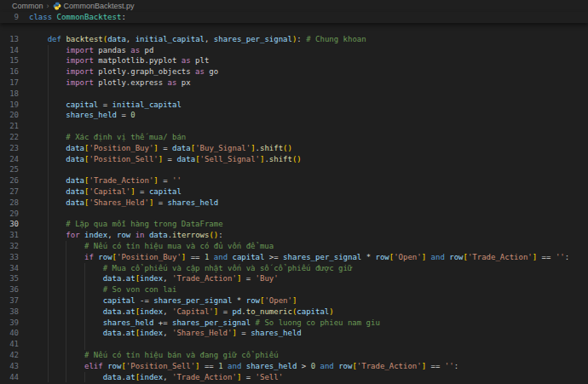  What do you see at coordinates (294, 94) in the screenshot?
I see `code-line: 18` at bounding box center [294, 94].